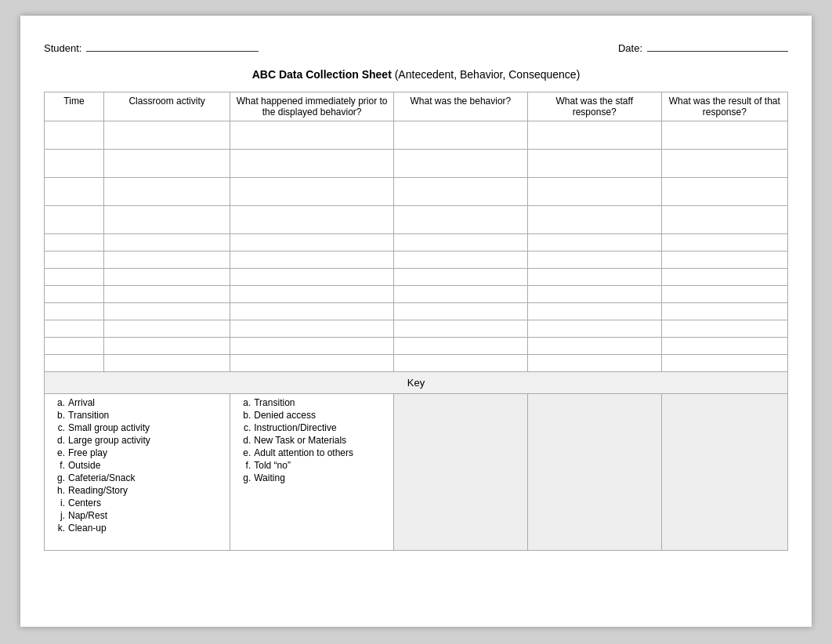 This screenshot has height=644, width=832. What do you see at coordinates (74, 107) in the screenshot?
I see `col-time-header: Time` at bounding box center [74, 107].